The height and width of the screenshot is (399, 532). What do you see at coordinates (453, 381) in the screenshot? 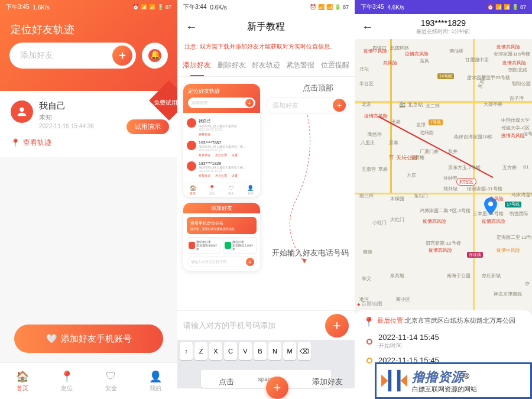
I see `watermark: 撸撸资源® 白嫖互联网资源的网站` at bounding box center [453, 381].